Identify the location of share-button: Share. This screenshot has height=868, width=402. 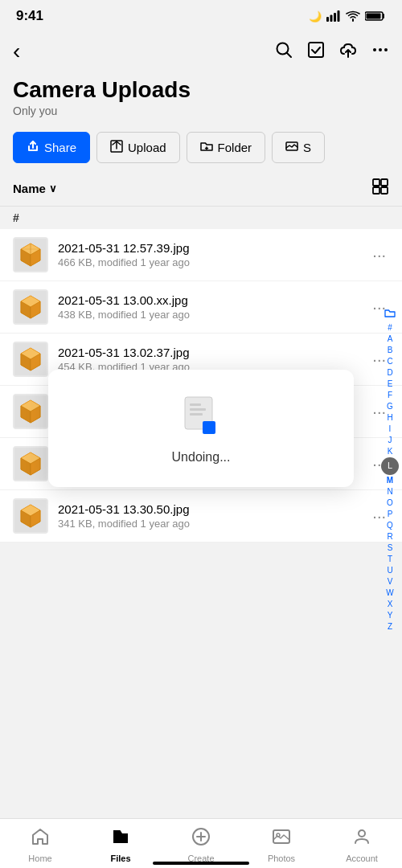
(51, 148).